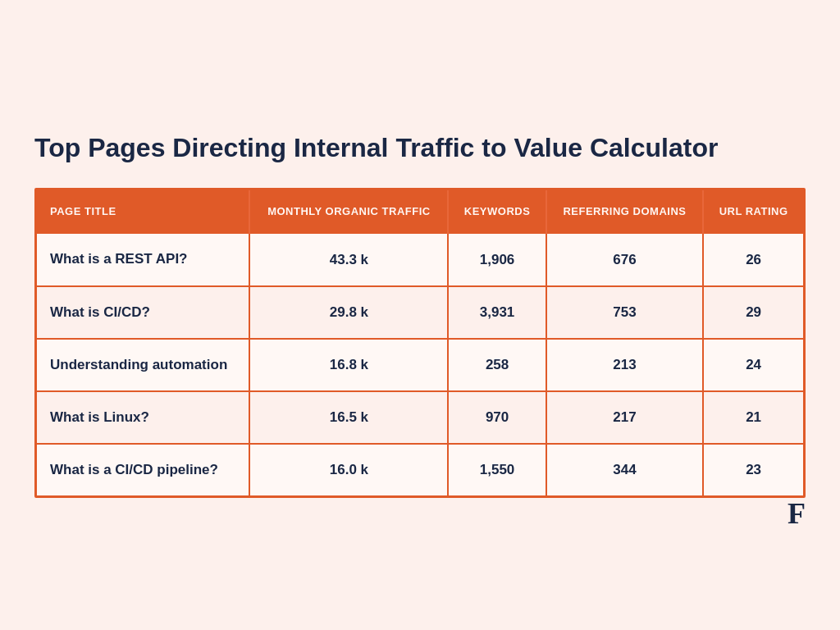  Describe the element at coordinates (753, 365) in the screenshot. I see `table-cell-row2-col4: 24` at that location.